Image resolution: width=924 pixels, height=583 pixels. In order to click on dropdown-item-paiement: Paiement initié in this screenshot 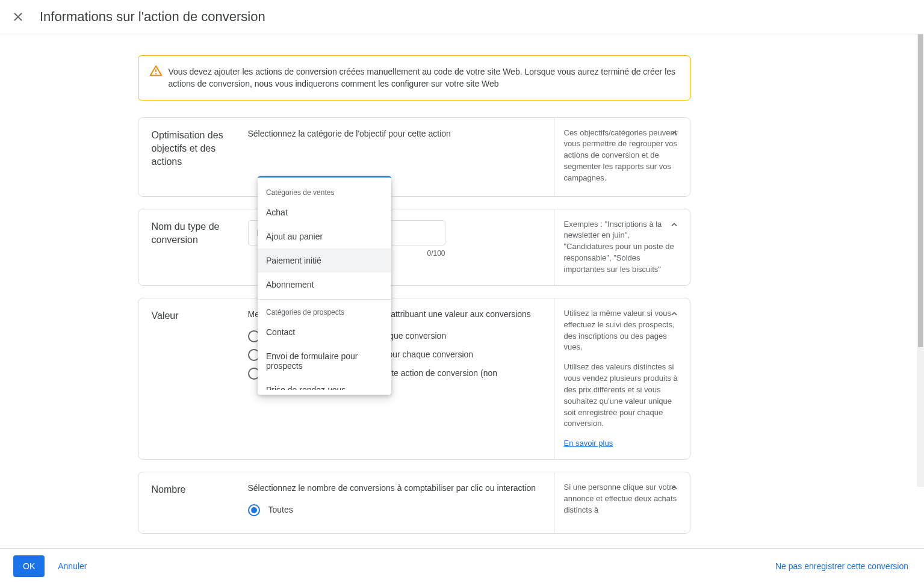, I will do `click(324, 261)`.